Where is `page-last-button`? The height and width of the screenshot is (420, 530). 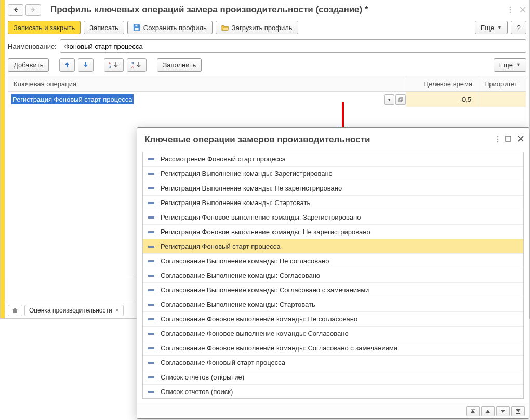
page-last-button is located at coordinates (518, 411).